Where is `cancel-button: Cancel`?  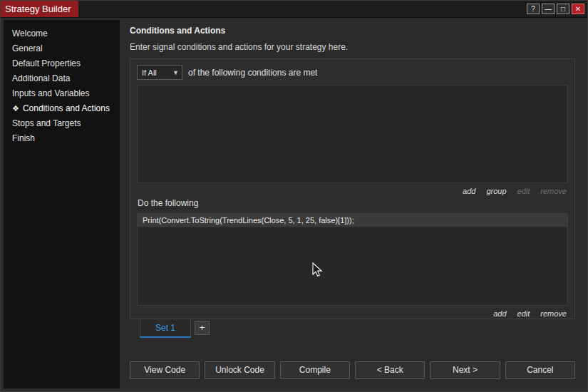
cancel-button: Cancel is located at coordinates (540, 371).